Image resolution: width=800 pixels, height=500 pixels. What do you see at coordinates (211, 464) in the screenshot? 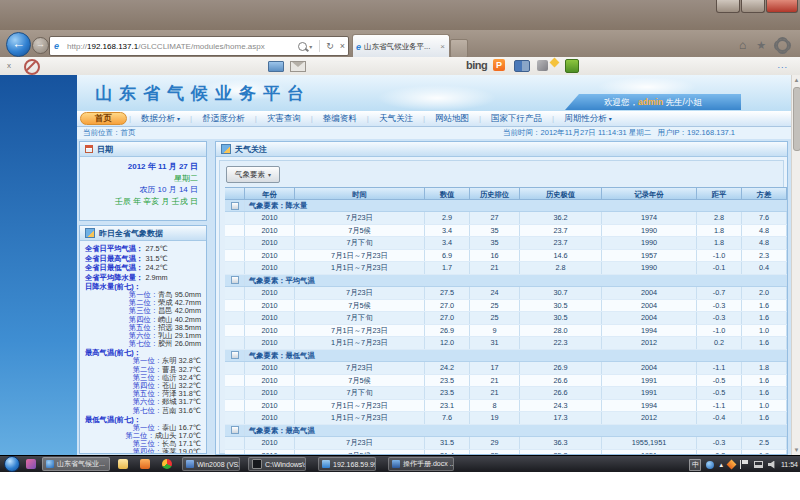
I see `taskbar-button: Win2008 (VS2...` at bounding box center [211, 464].